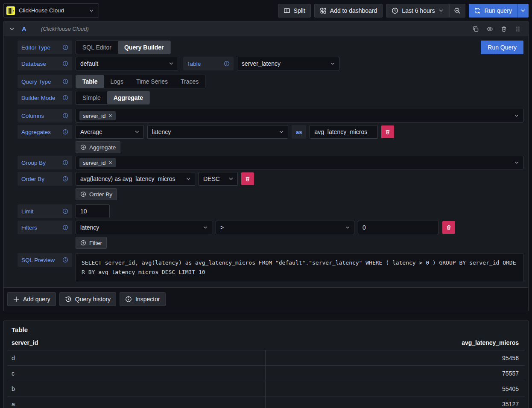 Image resolution: width=532 pixels, height=408 pixels. What do you see at coordinates (266, 10) in the screenshot?
I see `explore-toolbar: ClickHouse Cloud Split Add to dashboard …` at bounding box center [266, 10].